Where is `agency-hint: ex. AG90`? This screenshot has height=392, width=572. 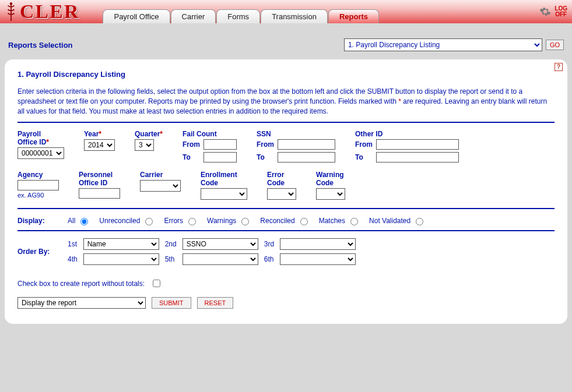 agency-hint: ex. AG90 is located at coordinates (38, 195).